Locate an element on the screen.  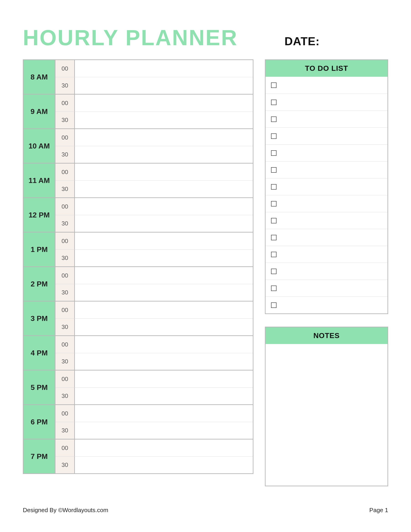
header: HOURLY PLANNER DATE: is located at coordinates (206, 38).